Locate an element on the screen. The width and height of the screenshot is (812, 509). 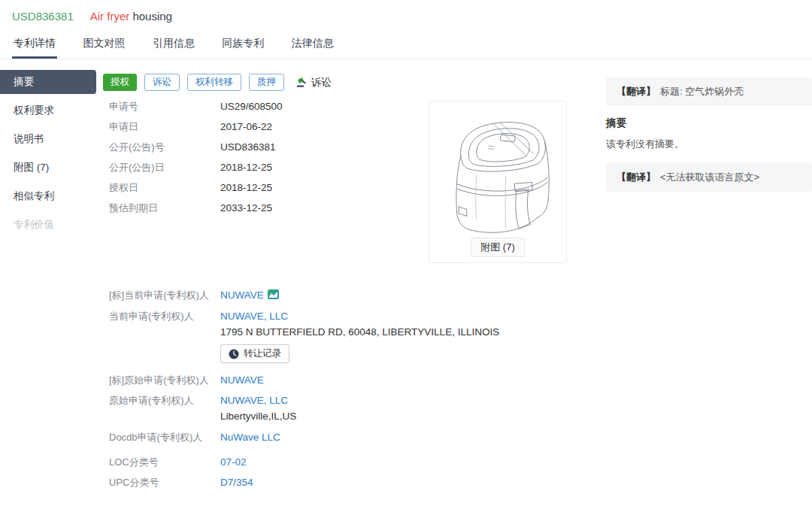
field-label: 公开(公告)号 is located at coordinates (165, 147).